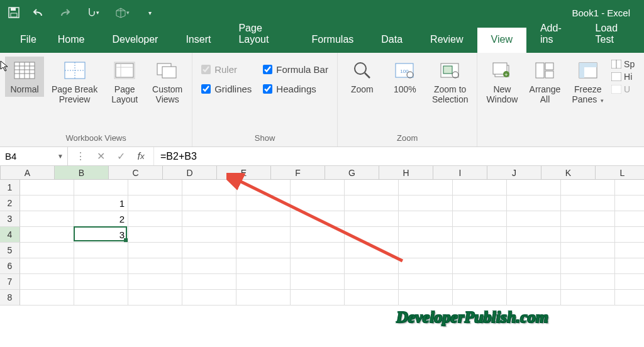 Image resolution: width=644 pixels, height=347 pixels. What do you see at coordinates (198, 40) in the screenshot?
I see `tab-insert: Insert` at bounding box center [198, 40].